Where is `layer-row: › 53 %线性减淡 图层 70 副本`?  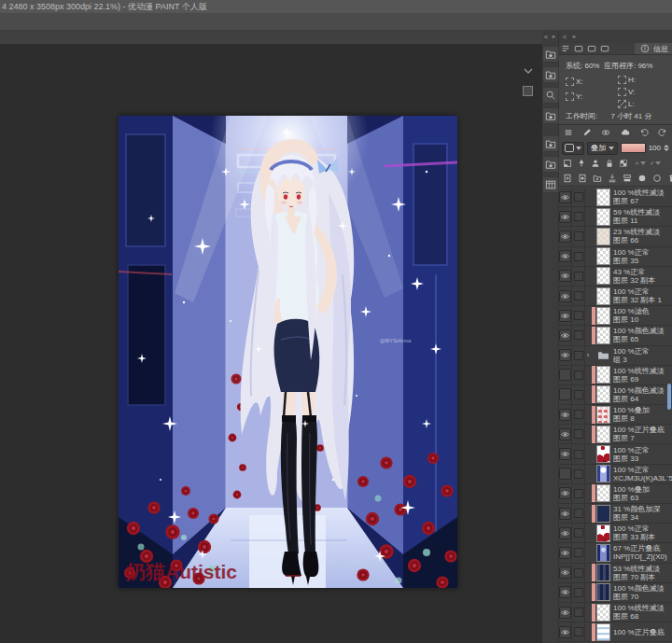 layer-row: › 53 %线性减淡 图层 70 副本 is located at coordinates (616, 573).